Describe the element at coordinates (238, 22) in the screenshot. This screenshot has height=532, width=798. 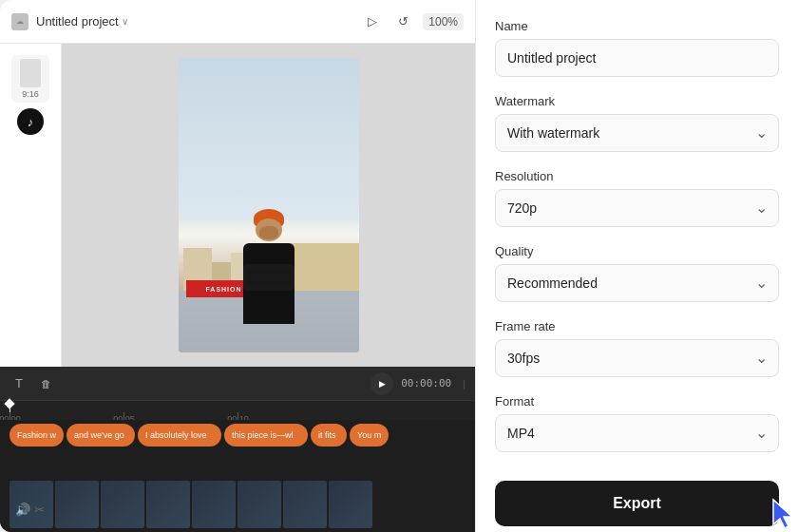
I see `top-bar: ☁ Untitled project ∨ ▷ ↺ 100%` at that location.